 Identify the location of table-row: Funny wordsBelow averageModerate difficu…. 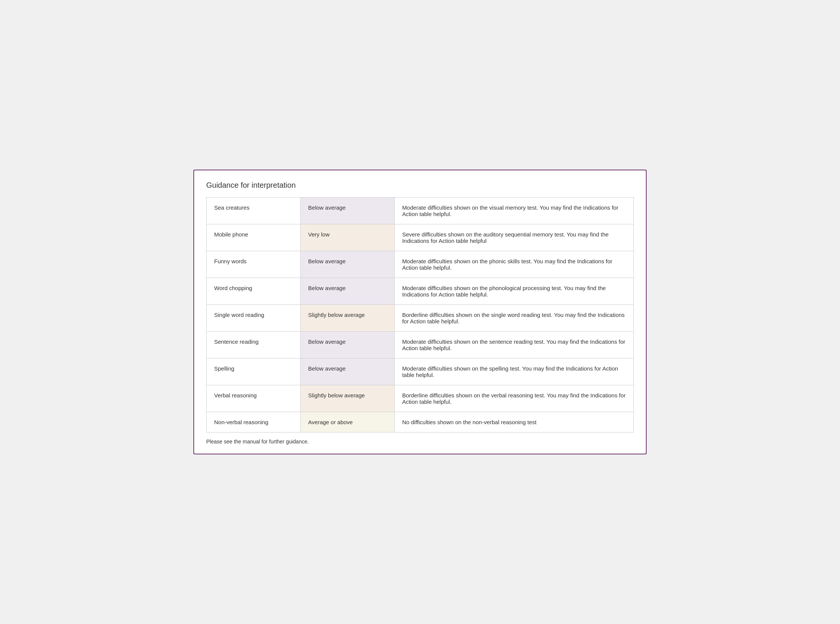
(420, 264).